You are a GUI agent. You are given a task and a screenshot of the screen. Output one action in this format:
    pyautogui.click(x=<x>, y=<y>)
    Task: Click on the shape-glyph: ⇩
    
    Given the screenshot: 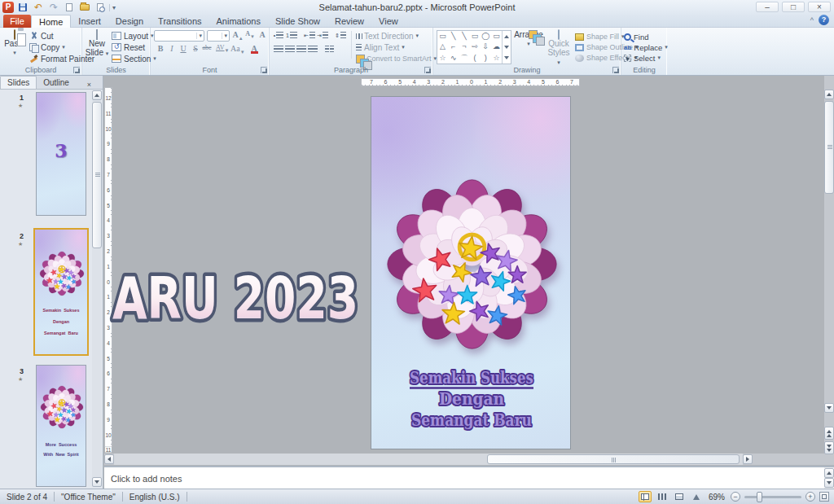 What is the action you would take?
    pyautogui.click(x=485, y=47)
    